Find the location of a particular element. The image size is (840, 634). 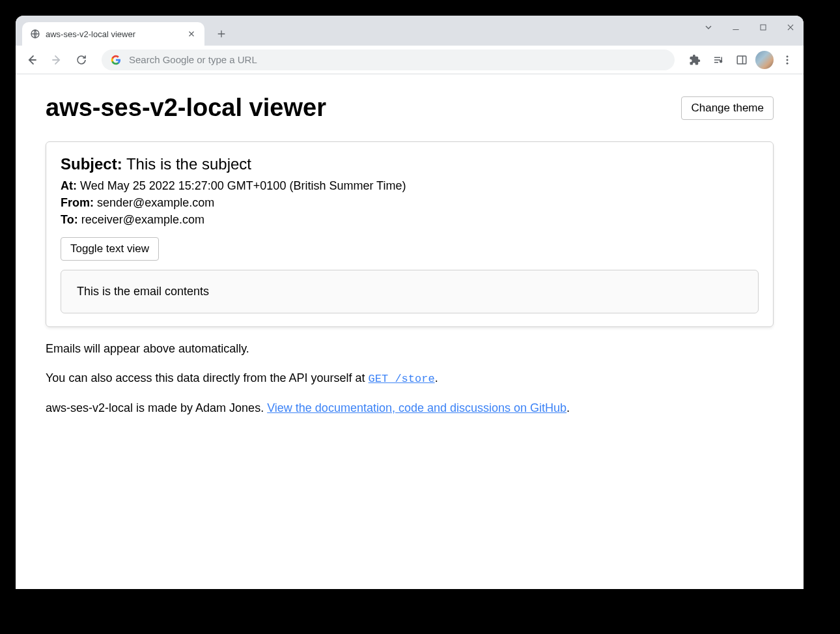

new-tab-button is located at coordinates (221, 34).